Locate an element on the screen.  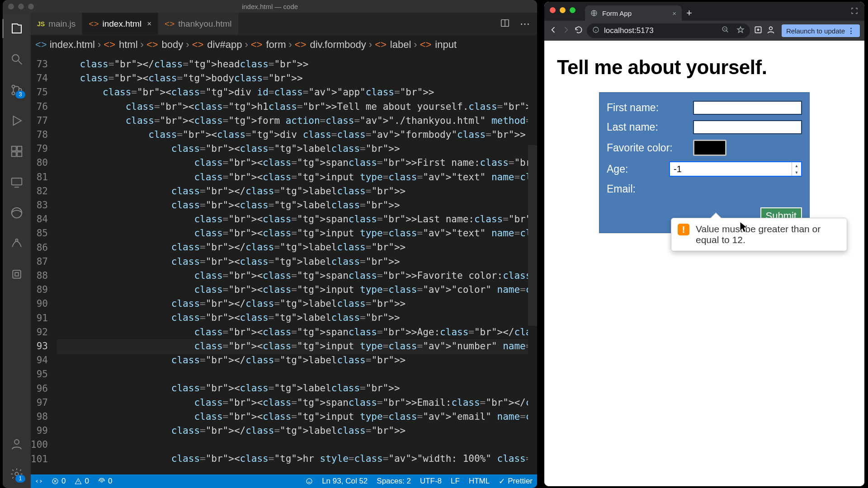
activity-bar: 3 1 is located at coordinates (17, 250).